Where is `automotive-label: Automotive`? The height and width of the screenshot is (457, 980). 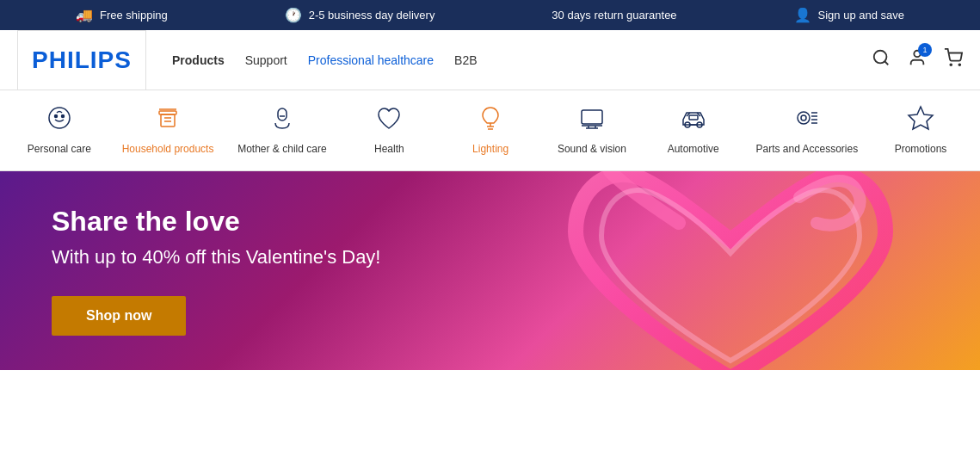 automotive-label: Automotive is located at coordinates (693, 150).